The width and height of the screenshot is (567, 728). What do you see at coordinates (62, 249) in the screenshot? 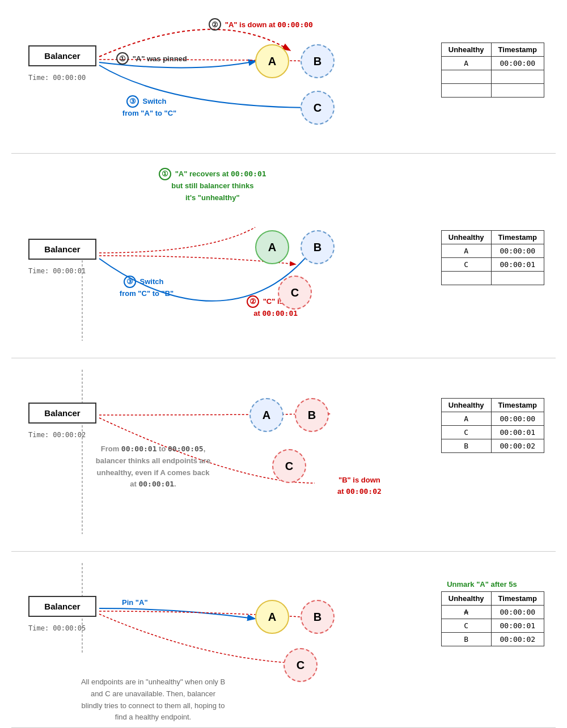
I see `balancer-box-2: Balancer` at bounding box center [62, 249].